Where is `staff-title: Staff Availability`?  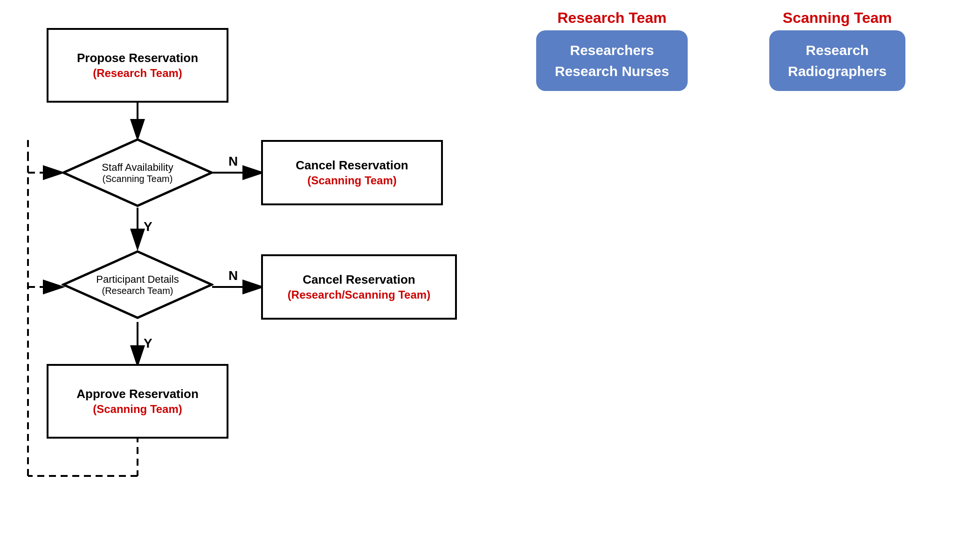 staff-title: Staff Availability is located at coordinates (137, 168).